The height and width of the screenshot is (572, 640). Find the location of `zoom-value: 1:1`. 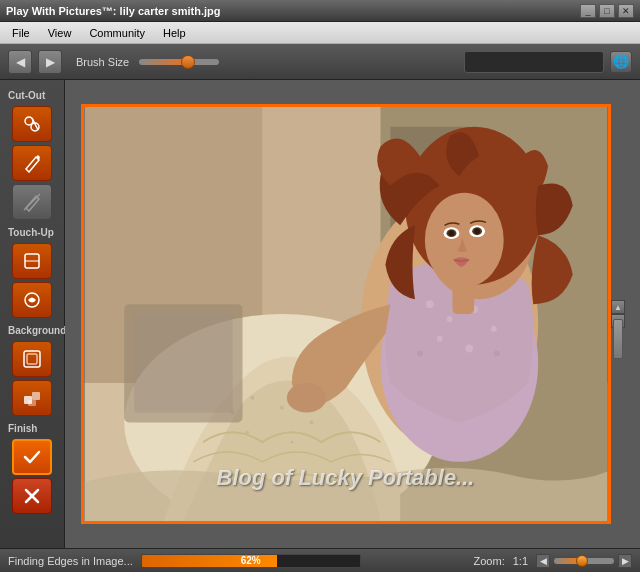

zoom-value: 1:1 is located at coordinates (520, 561).